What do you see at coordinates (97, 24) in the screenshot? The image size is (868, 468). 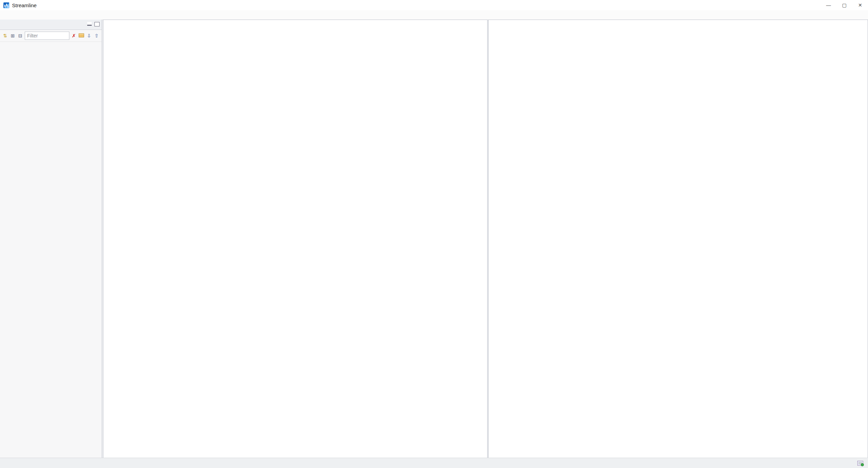 I see `maximize-view-icon` at bounding box center [97, 24].